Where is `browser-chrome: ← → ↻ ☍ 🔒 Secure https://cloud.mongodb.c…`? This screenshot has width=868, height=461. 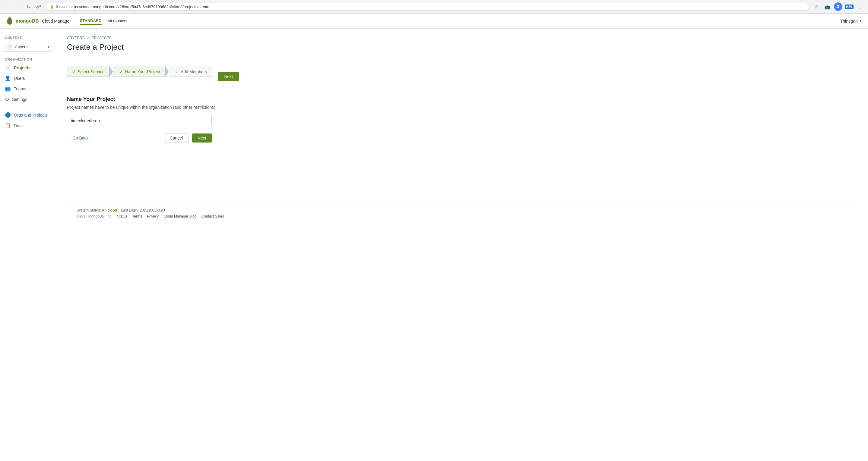
browser-chrome: ← → ↻ ☍ 🔒 Secure https://cloud.mongodb.c… is located at coordinates (434, 7).